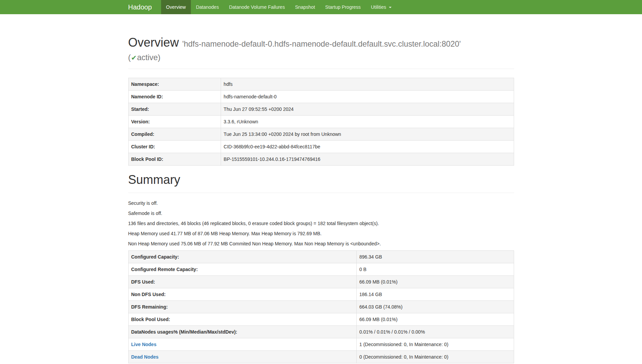 This screenshot has width=642, height=364. Describe the element at coordinates (242, 357) in the screenshot. I see `row-label: Dead Nodes` at that location.